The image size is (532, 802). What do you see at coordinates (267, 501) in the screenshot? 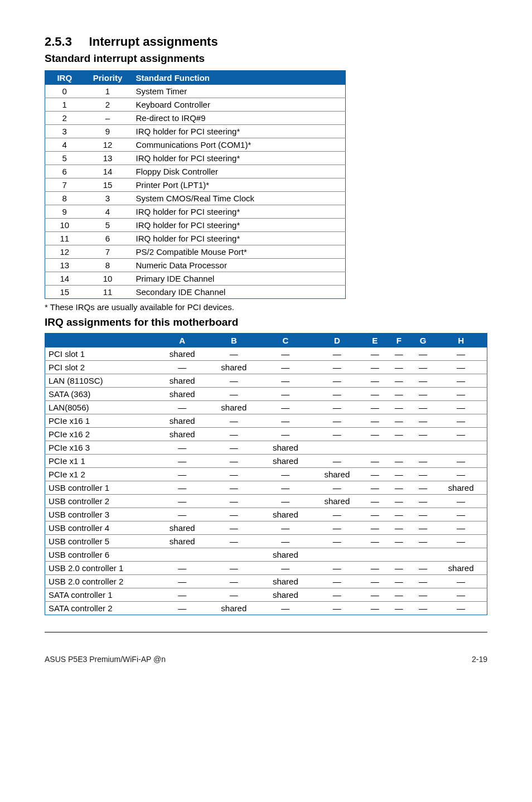
I see `table-row: USB controller 2———shared————` at bounding box center [267, 501].